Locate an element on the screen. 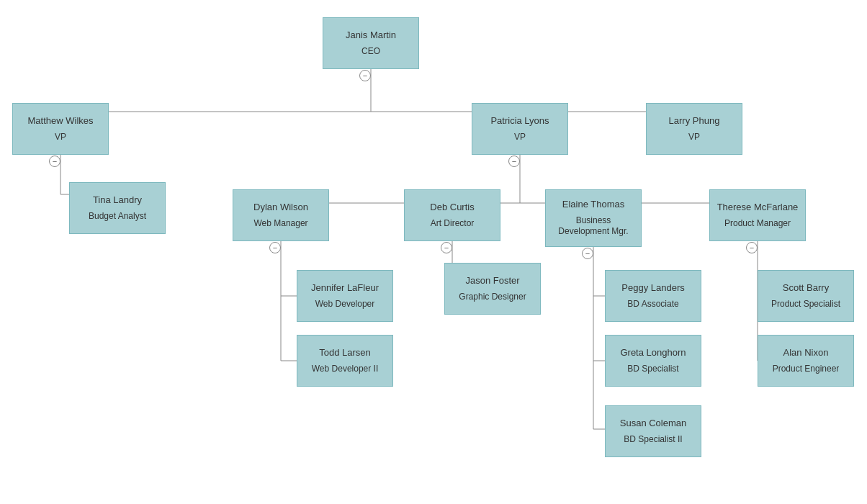 This screenshot has height=504, width=867. node-patricia: Patricia LyonsVP is located at coordinates (520, 129).